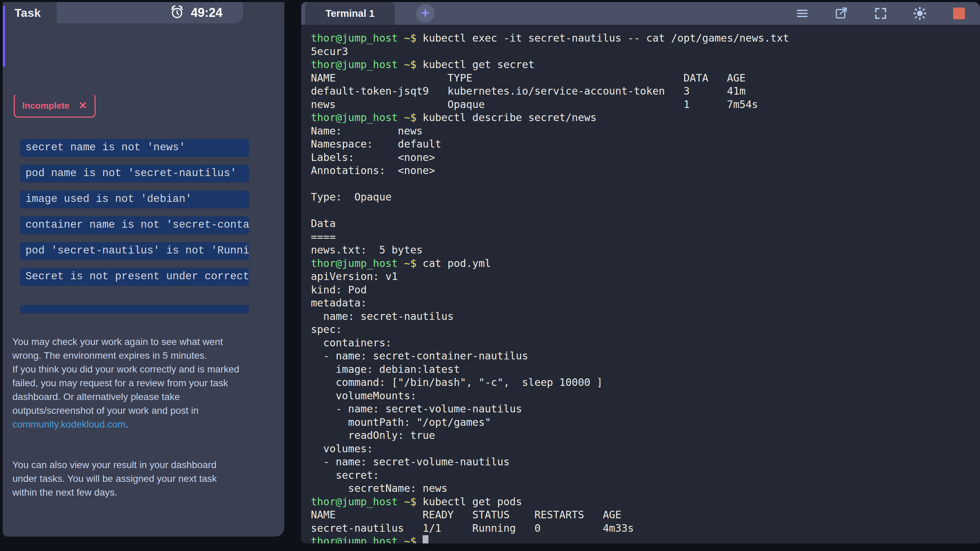  Describe the element at coordinates (177, 13) in the screenshot. I see `alarm-clock-icon` at that location.